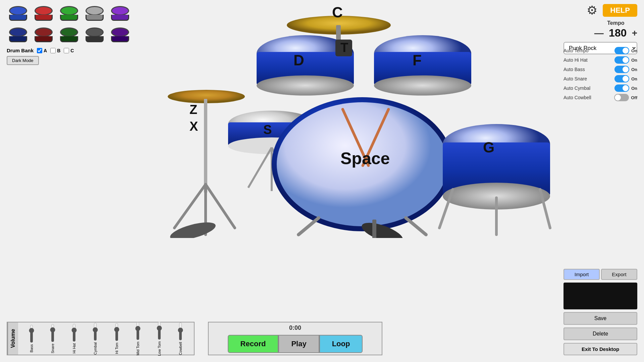 The image size is (644, 362). What do you see at coordinates (344, 48) in the screenshot?
I see `label-T: T` at bounding box center [344, 48].